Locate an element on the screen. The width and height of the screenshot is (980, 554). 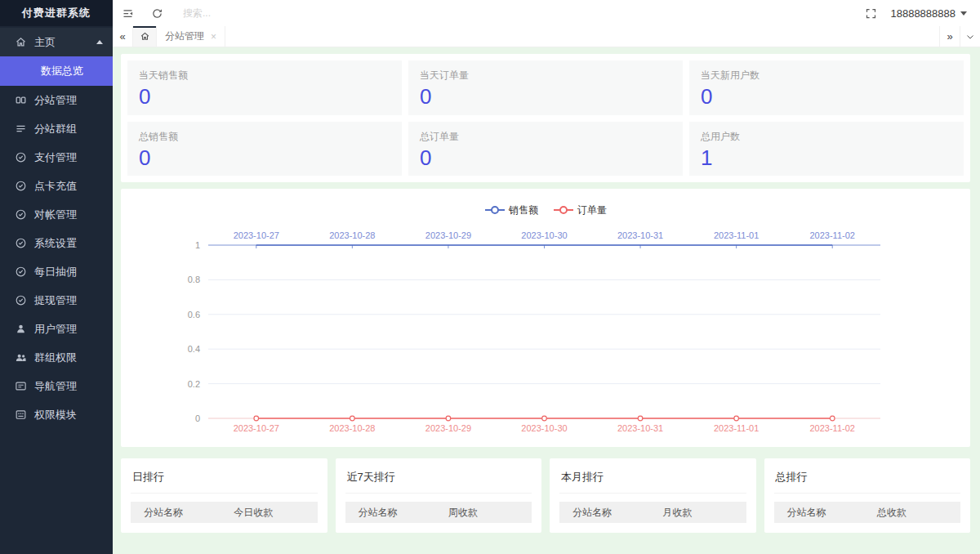
rank-table-header: 分站名称 今日收款 is located at coordinates (224, 512).